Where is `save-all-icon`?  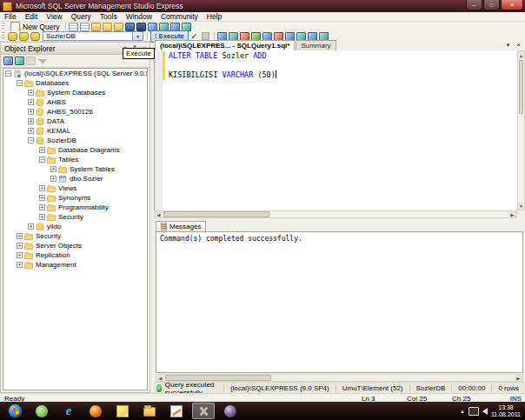
save-all-icon is located at coordinates (141, 27).